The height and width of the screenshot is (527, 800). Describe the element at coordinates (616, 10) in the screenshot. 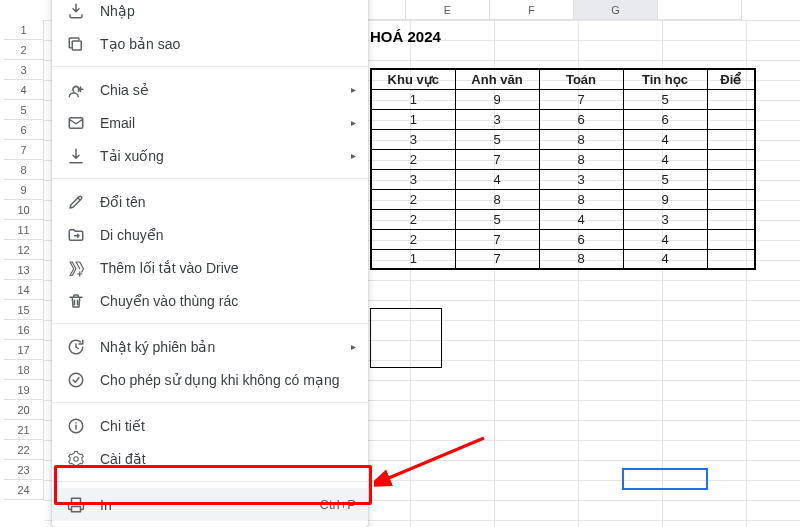

I see `column-header: G` at that location.